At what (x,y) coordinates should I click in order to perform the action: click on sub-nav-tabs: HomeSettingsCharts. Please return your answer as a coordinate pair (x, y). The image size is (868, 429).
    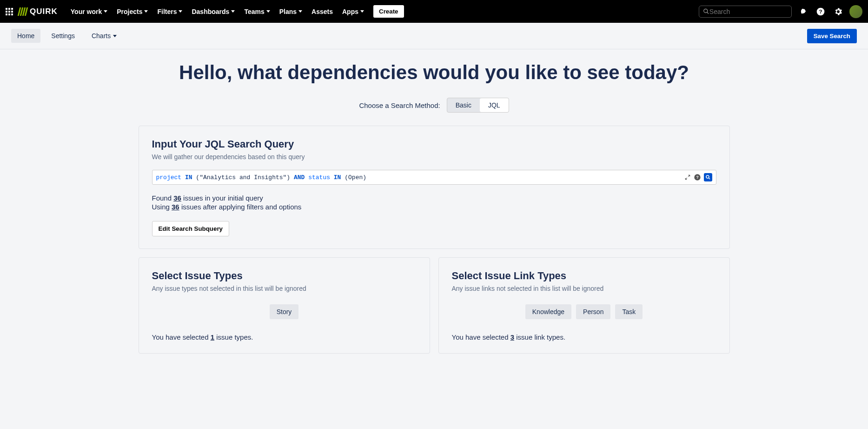
    Looking at the image, I should click on (67, 36).